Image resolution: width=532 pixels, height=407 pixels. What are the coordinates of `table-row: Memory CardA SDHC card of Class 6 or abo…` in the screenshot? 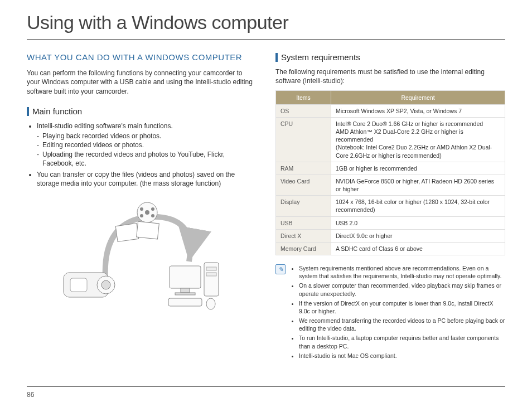 It's located at (390, 249).